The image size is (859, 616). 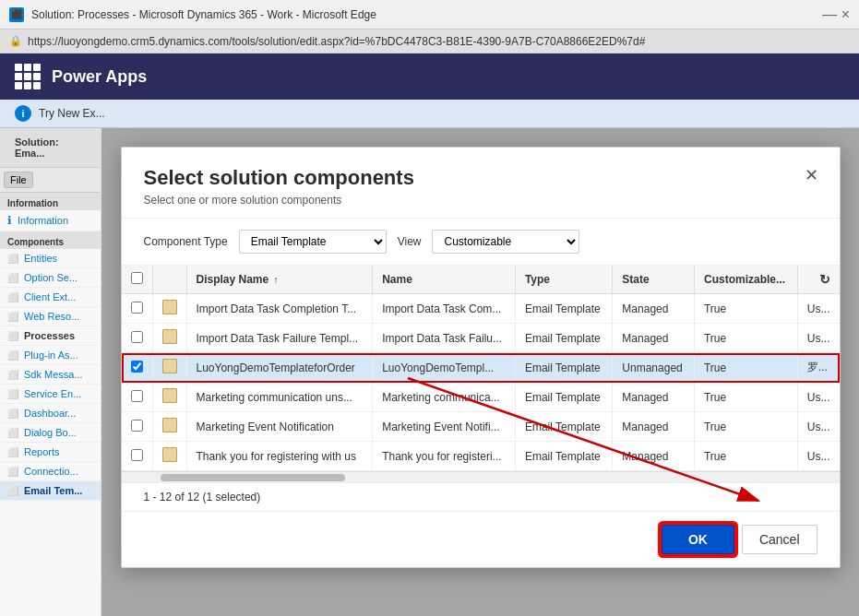 I want to click on app-grid-icon, so click(x=28, y=77).